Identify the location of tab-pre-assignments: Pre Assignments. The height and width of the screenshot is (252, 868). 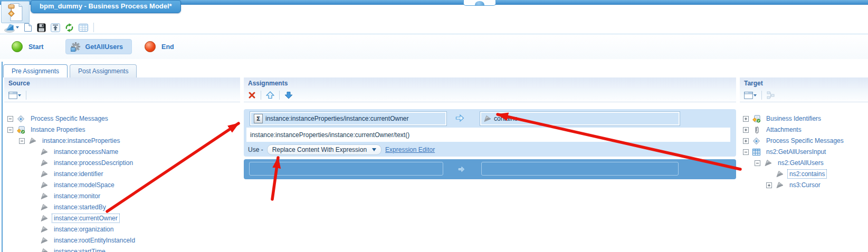
(35, 71).